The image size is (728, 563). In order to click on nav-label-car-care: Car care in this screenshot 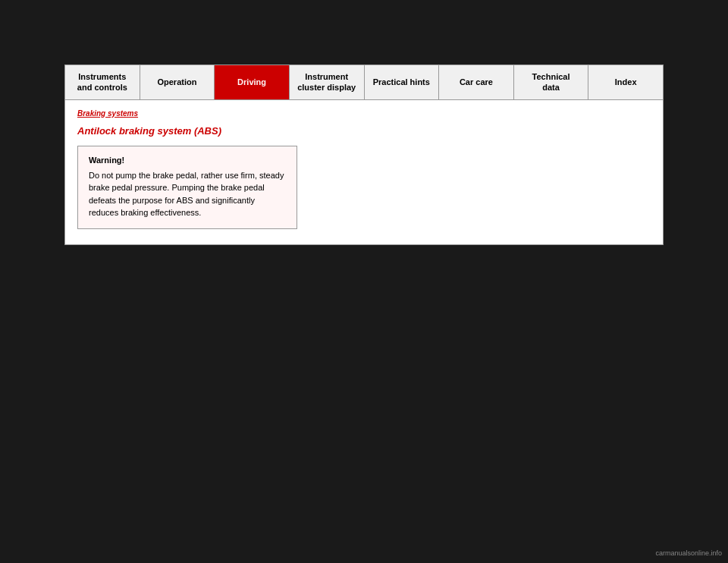, I will do `click(476, 82)`.